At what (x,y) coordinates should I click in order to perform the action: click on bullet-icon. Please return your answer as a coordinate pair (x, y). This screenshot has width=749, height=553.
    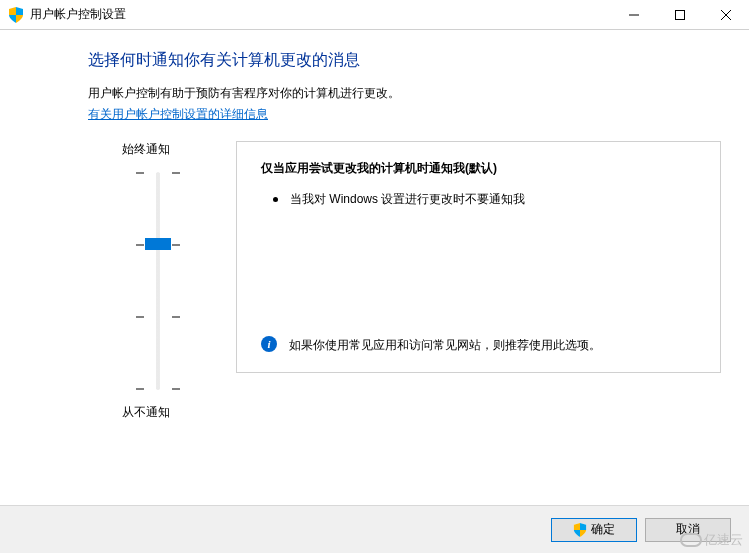
    Looking at the image, I should click on (276, 200).